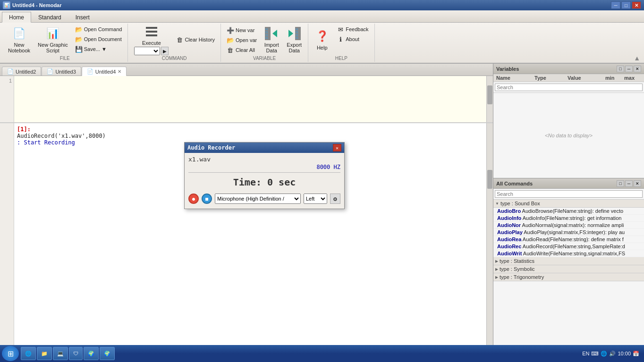  What do you see at coordinates (629, 184) in the screenshot?
I see `commands-minimize-button: ─` at bounding box center [629, 184].